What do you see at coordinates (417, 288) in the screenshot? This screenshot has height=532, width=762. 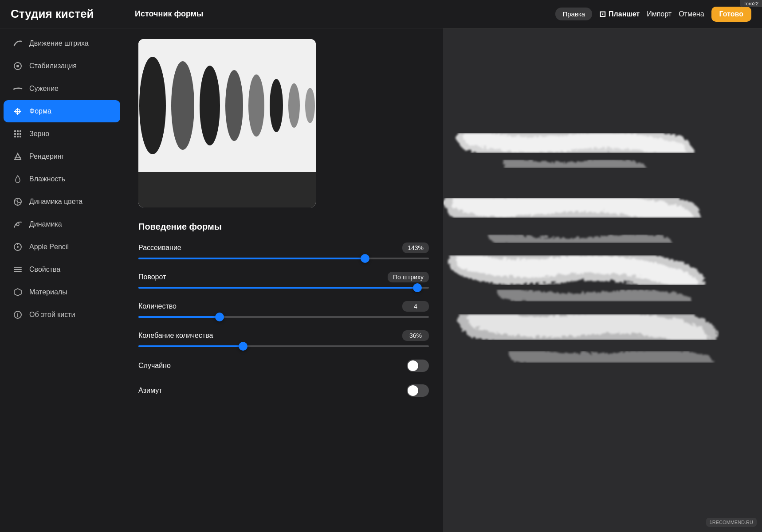 I see `rotation-thumb` at bounding box center [417, 288].